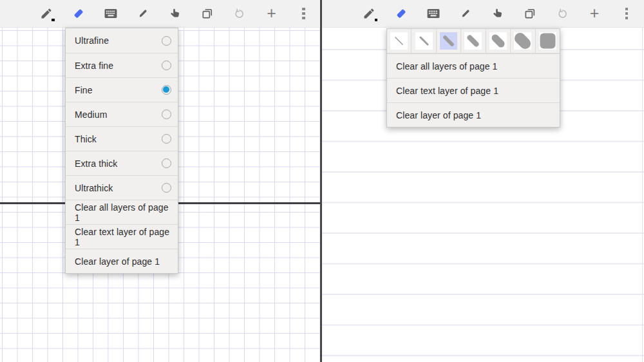  What do you see at coordinates (424, 41) in the screenshot?
I see `stroke-size-2-swatch` at bounding box center [424, 41].